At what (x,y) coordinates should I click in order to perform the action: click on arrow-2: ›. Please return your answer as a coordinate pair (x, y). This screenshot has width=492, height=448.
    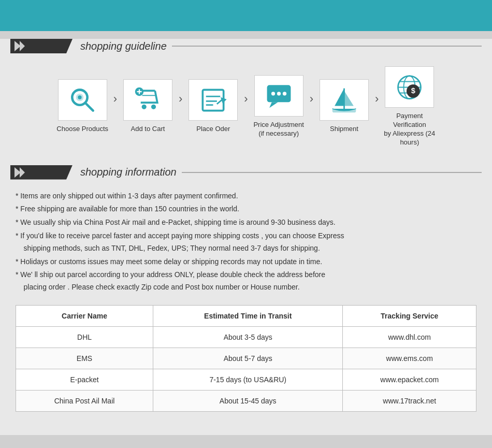
    Looking at the image, I should click on (180, 99).